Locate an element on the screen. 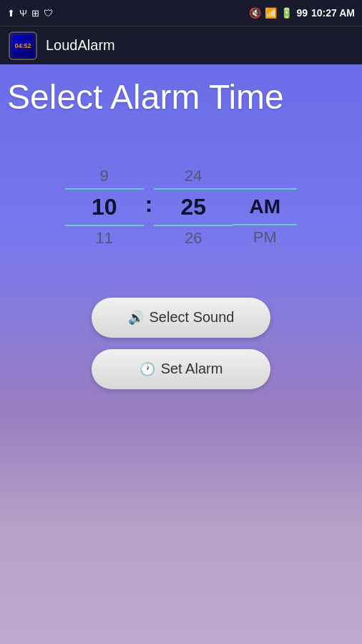  status-left-icons: ⬆ Ψ ⊞ 🛡 is located at coordinates (30, 13).